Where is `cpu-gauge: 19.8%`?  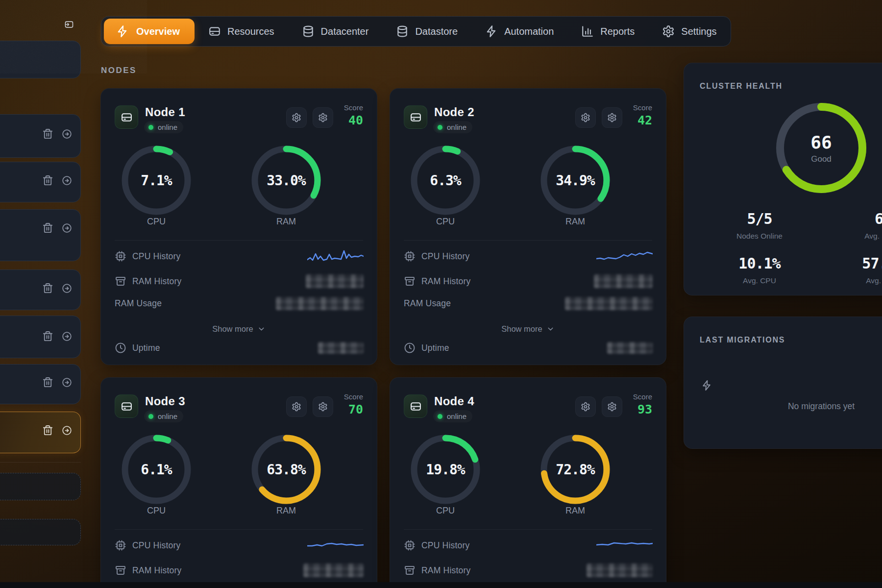 cpu-gauge: 19.8% is located at coordinates (445, 469).